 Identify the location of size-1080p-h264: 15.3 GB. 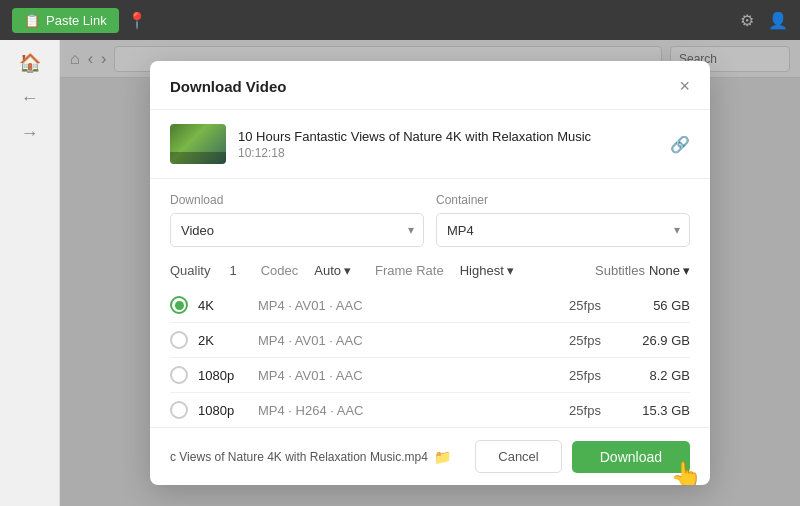
(655, 410).